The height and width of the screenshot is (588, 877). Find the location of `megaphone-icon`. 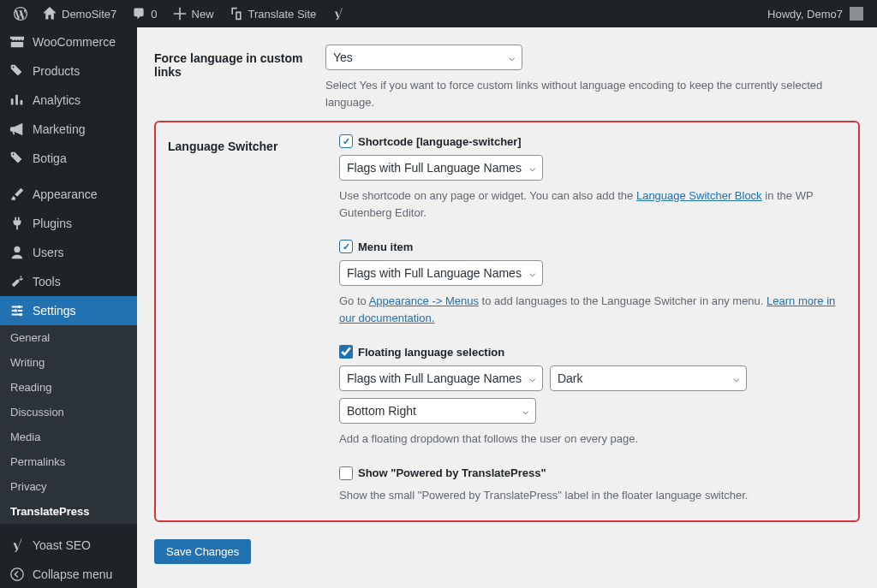

megaphone-icon is located at coordinates (17, 129).